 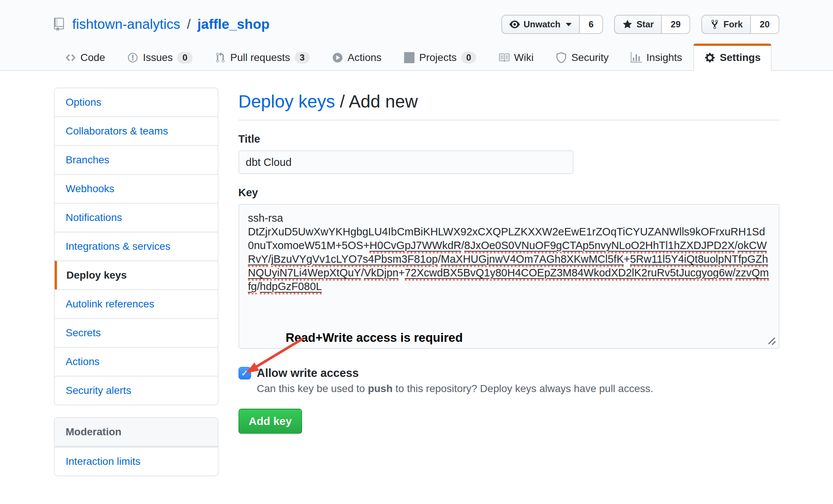 What do you see at coordinates (416, 57) in the screenshot?
I see `repo-nav: Code Issues 0 Pull requests 3 Actions Pr…` at bounding box center [416, 57].